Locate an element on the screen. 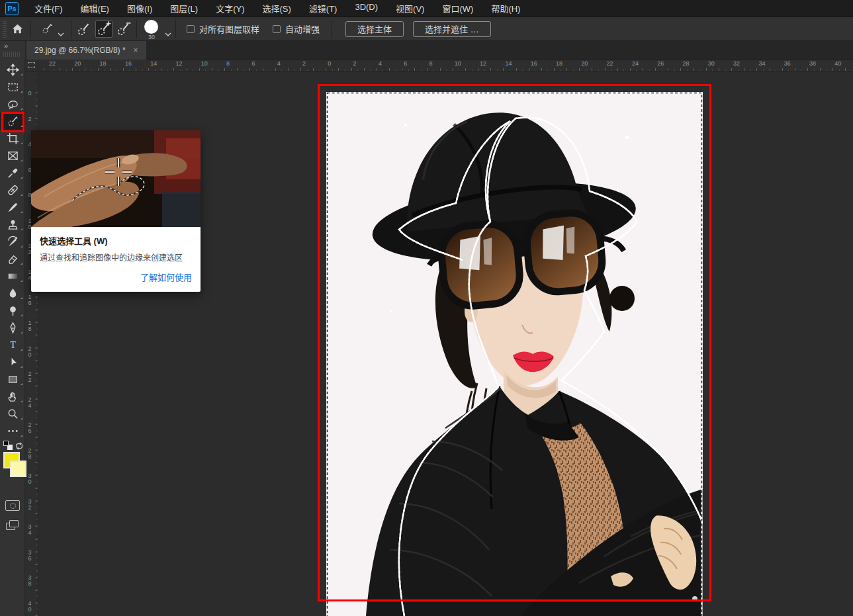 The height and width of the screenshot is (616, 853). move-tool is located at coordinates (13, 69).